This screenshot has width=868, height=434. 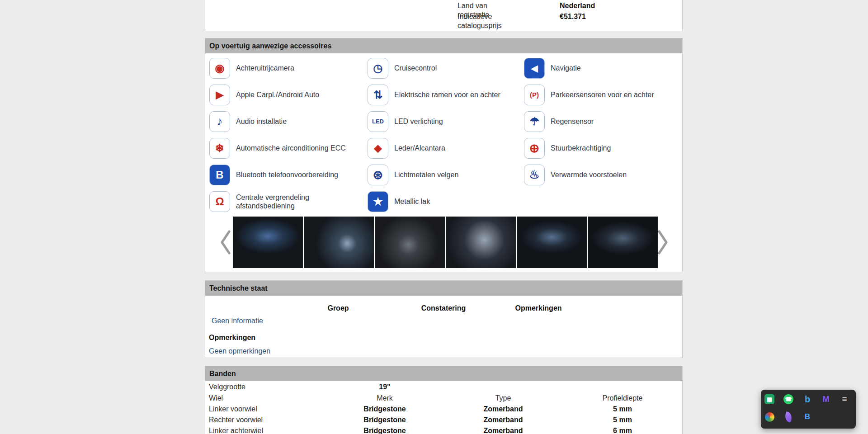 What do you see at coordinates (444, 242) in the screenshot?
I see `photo-carousel` at bounding box center [444, 242].